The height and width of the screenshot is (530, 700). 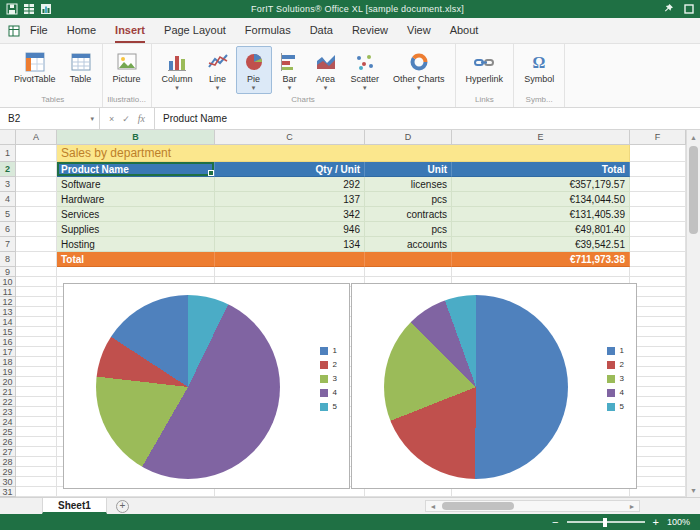 I want to click on cell-E2: Total, so click(x=541, y=170).